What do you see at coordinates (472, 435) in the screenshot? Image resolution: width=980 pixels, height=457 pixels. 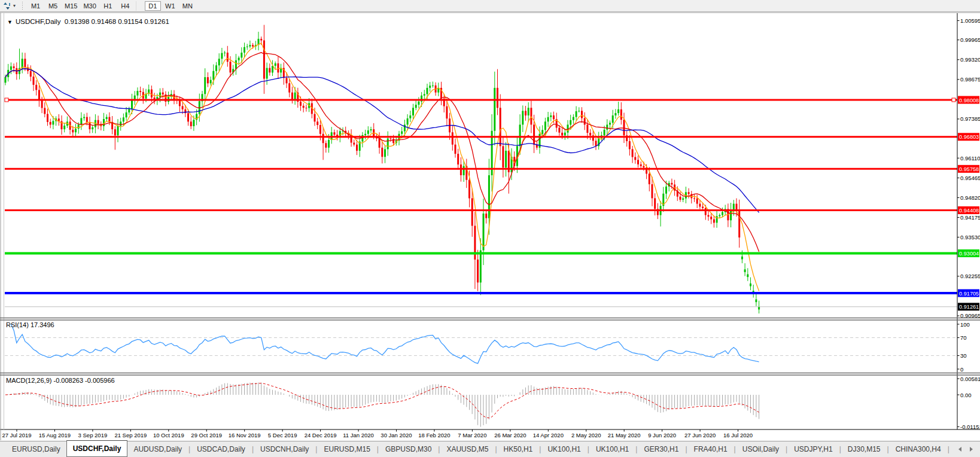 I see `svg-text: 7 Mar 2020` at bounding box center [472, 435].